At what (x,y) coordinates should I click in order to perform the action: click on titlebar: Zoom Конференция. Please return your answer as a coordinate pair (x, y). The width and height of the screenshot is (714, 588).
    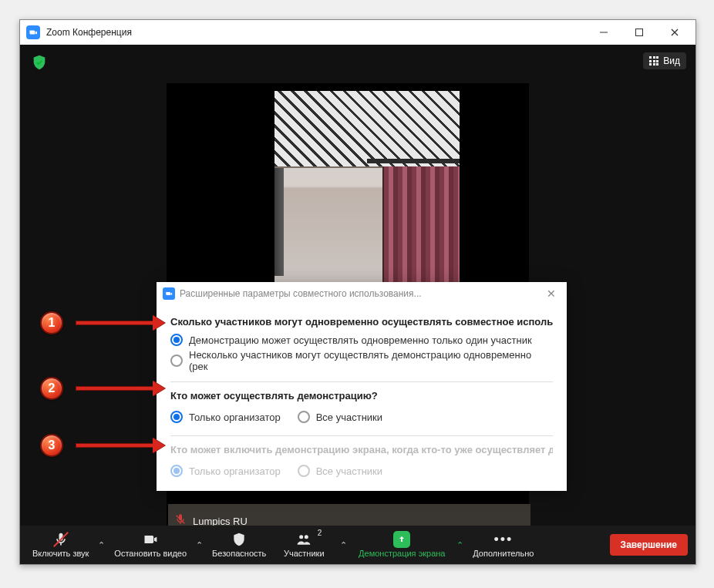
    Looking at the image, I should click on (358, 32).